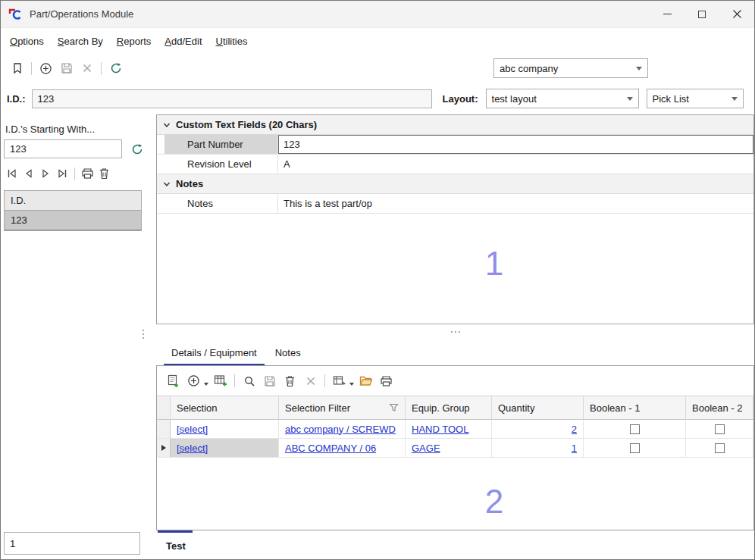 The height and width of the screenshot is (560, 755). I want to click on new-dated-record-button, so click(173, 380).